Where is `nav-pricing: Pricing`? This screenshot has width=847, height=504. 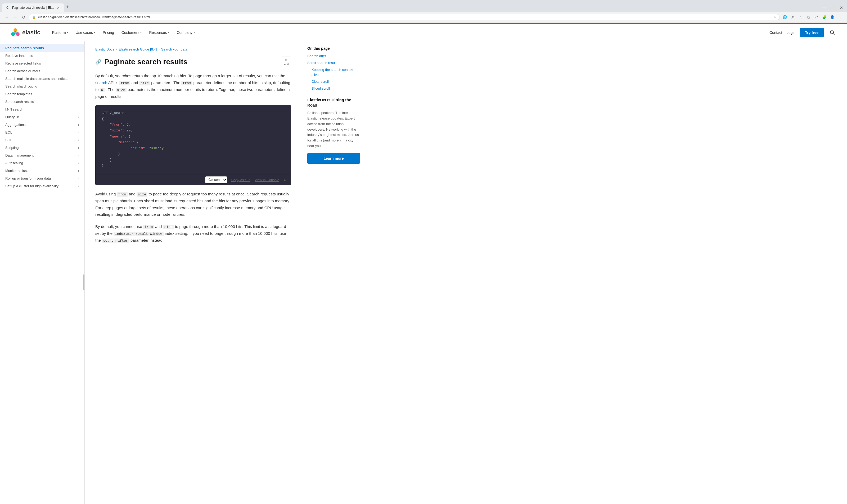
nav-pricing: Pricing is located at coordinates (108, 33).